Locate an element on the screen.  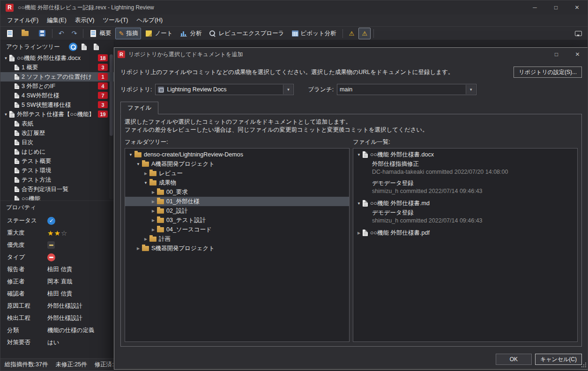
folder-tree-item: ▼denso-create/LightningReview-Demos is located at coordinates (237, 155).